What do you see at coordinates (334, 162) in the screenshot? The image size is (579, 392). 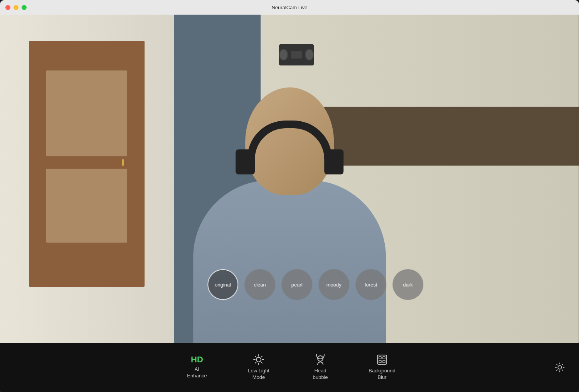 I see `headphone-cup-right` at bounding box center [334, 162].